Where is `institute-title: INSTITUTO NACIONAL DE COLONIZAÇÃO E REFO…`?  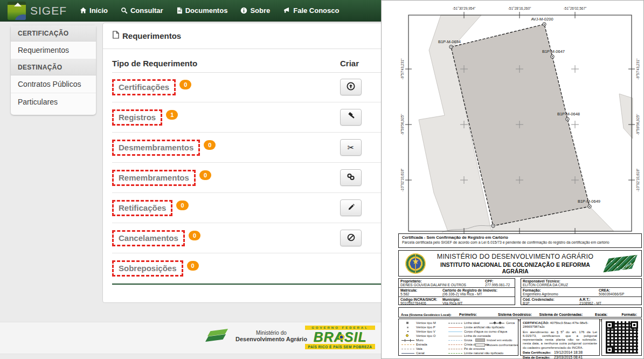
institute-title: INSTITUTO NACIONAL DE COLONIZAÇÃO E REFO… is located at coordinates (515, 268).